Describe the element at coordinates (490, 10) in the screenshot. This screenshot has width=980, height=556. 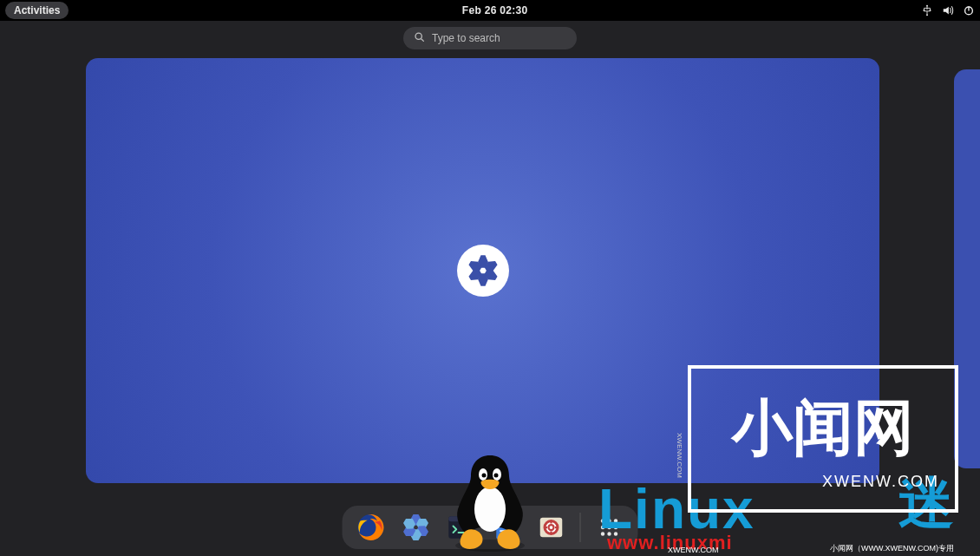
I see `top-panel: Activities Feb 26 02:30` at that location.